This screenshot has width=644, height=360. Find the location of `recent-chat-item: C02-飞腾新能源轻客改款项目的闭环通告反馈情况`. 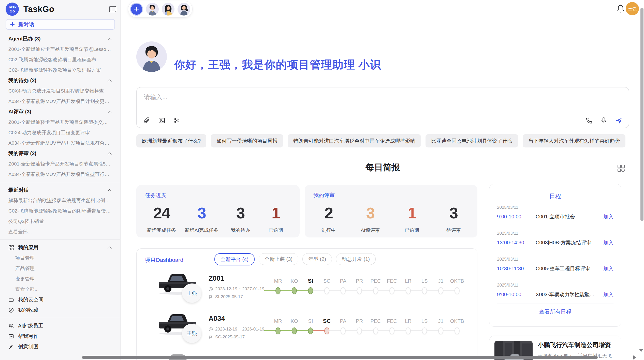

recent-chat-item: C02-飞腾新能源轻客改款项目的闭环通告反馈情况 is located at coordinates (60, 211).